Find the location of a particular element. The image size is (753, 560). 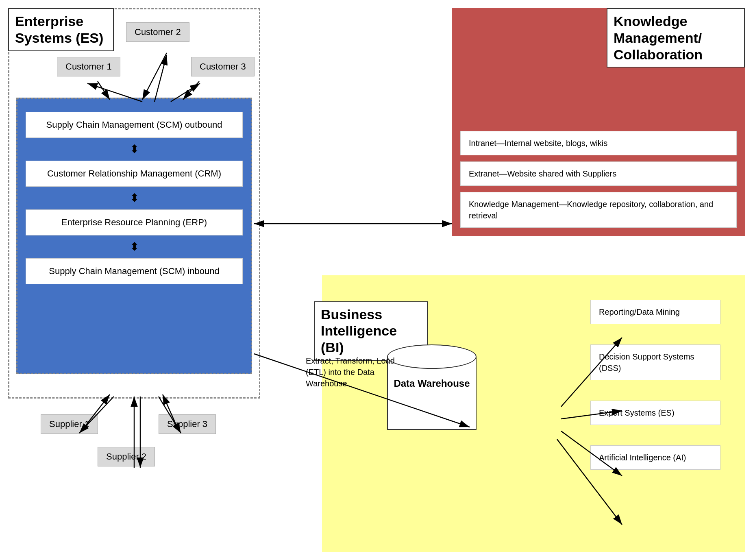

km-item-3: Knowledge Management—Knowledge repositor… is located at coordinates (598, 210).